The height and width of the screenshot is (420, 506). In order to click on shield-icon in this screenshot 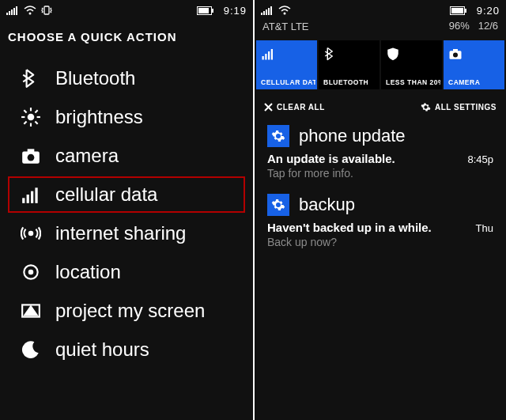, I will do `click(393, 54)`.